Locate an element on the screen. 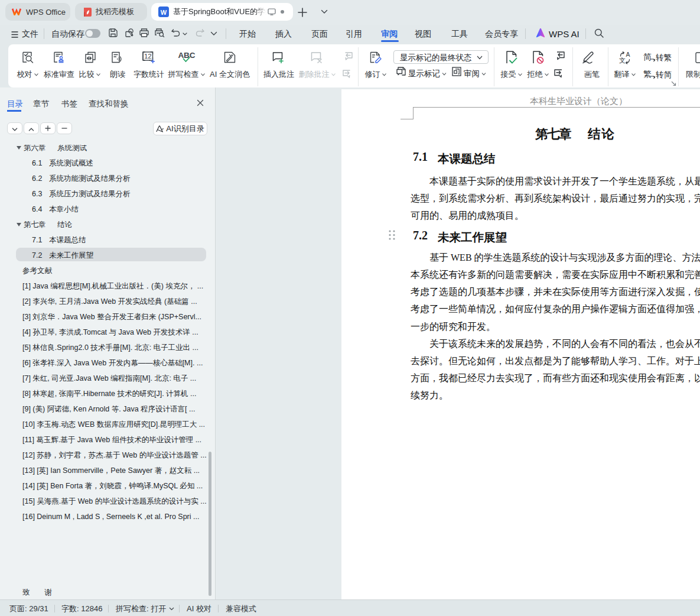 This screenshot has height=616, width=700. svg-text: A is located at coordinates (629, 54).